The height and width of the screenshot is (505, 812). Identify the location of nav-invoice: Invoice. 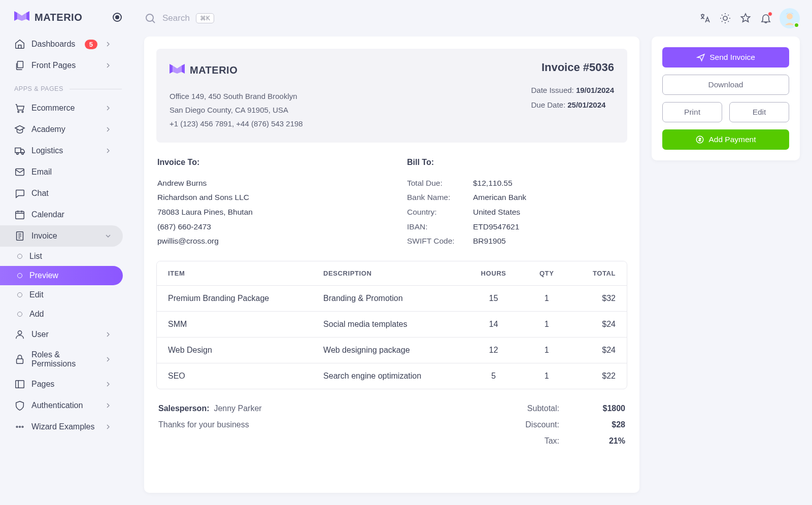
(61, 236).